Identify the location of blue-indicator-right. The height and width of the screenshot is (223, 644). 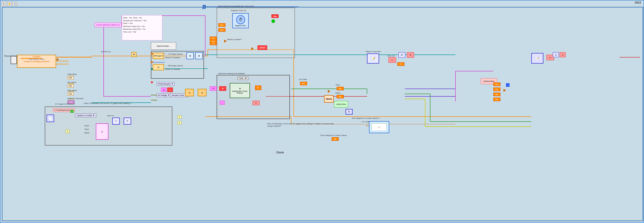
(508, 85).